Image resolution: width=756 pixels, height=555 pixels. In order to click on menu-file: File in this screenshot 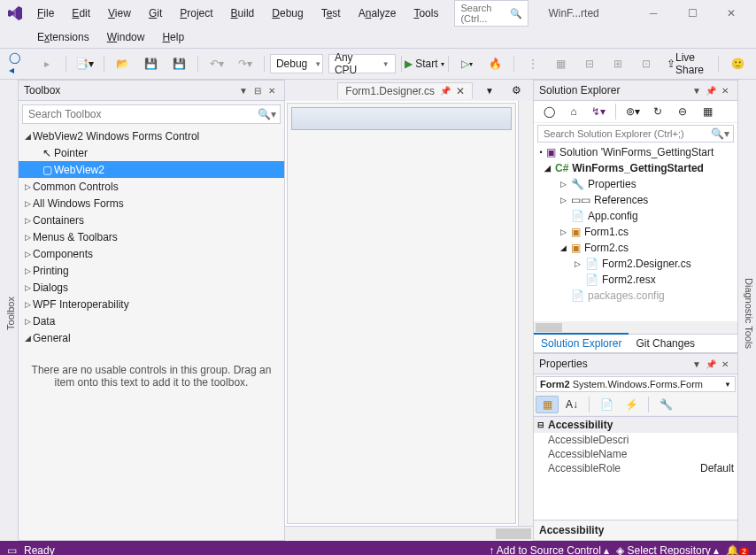, I will do `click(46, 13)`.